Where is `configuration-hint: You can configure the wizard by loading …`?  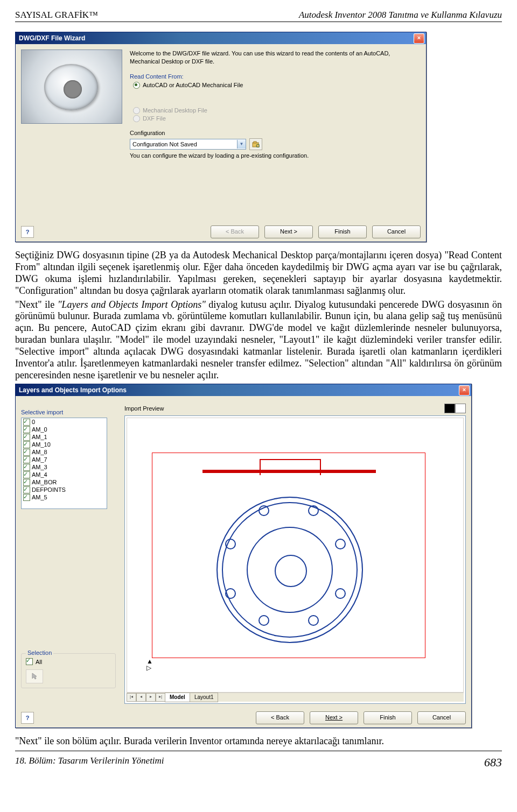
configuration-hint: You can configure the wizard by loading … is located at coordinates (275, 156).